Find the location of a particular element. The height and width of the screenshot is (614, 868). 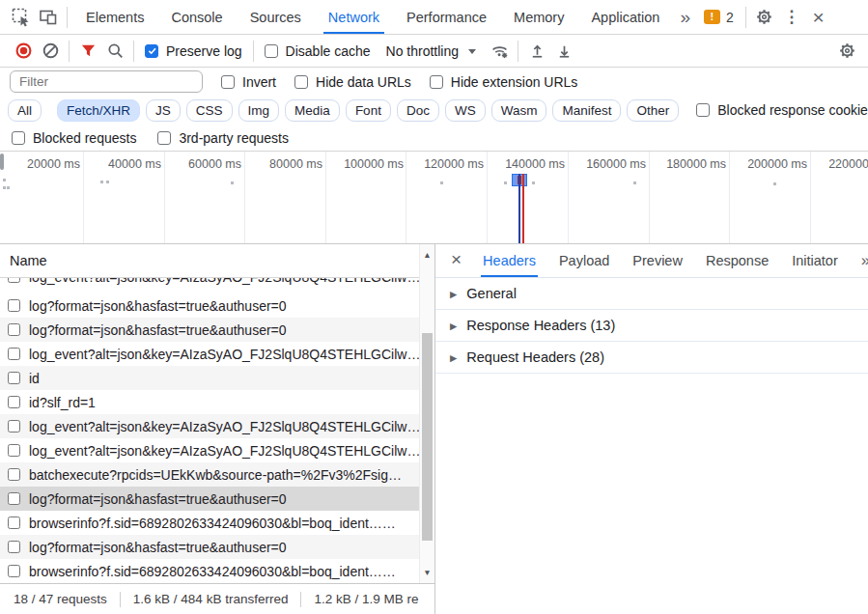

issues-counter: ! 2 is located at coordinates (718, 17).